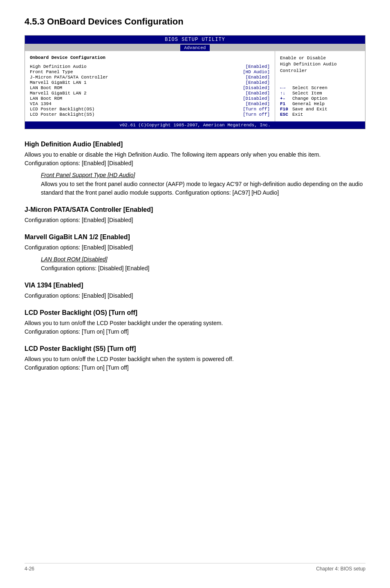 This screenshot has width=390, height=588. Describe the element at coordinates (320, 65) in the screenshot. I see `bios-help-text: Enable or Disable High Definition Audio …` at that location.